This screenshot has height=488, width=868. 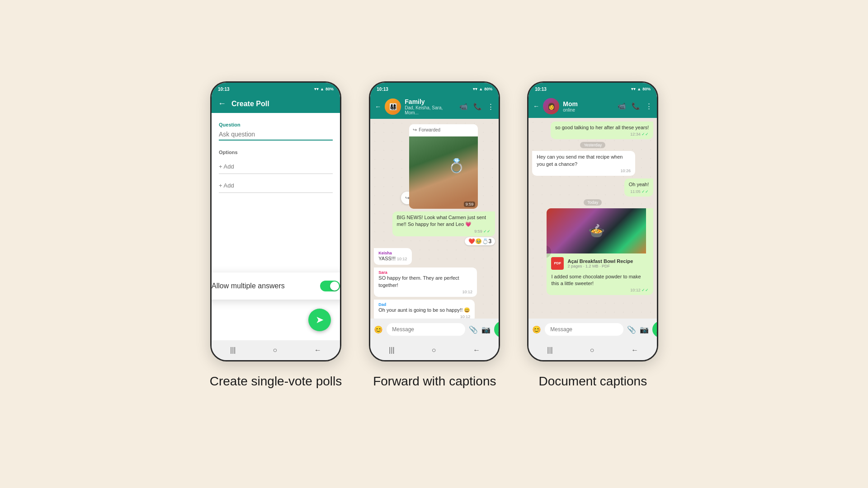 What do you see at coordinates (470, 204) in the screenshot?
I see `image-timestamp: 9:59` at bounding box center [470, 204].